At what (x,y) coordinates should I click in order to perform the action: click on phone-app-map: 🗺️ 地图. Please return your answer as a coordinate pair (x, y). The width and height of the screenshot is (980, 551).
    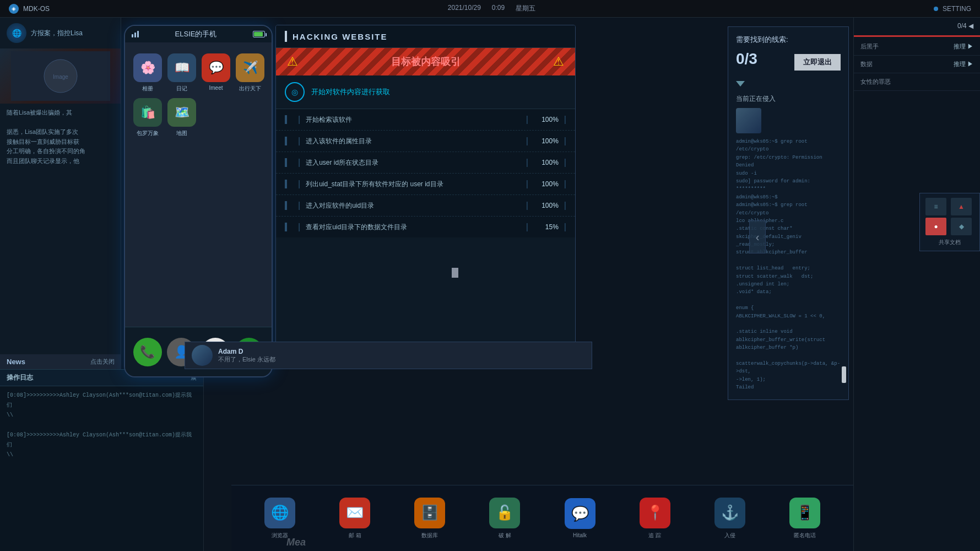
    Looking at the image, I should click on (182, 118).